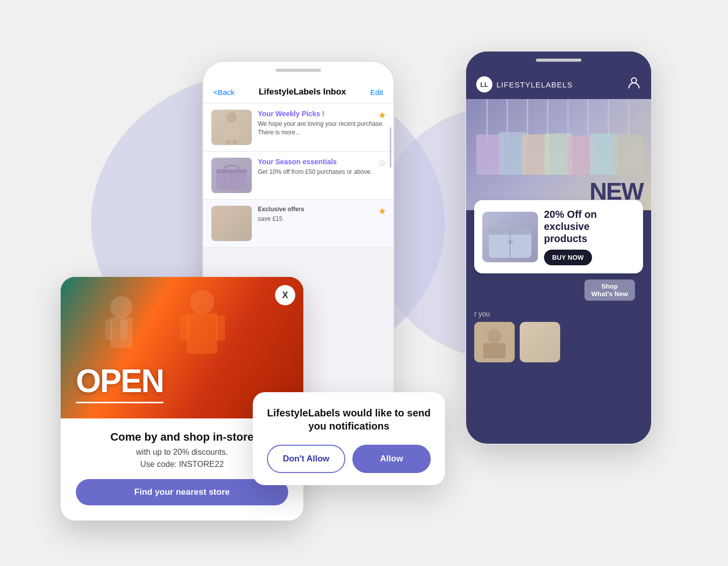 This screenshot has width=728, height=566. I want to click on inbox-item-2-image, so click(232, 175).